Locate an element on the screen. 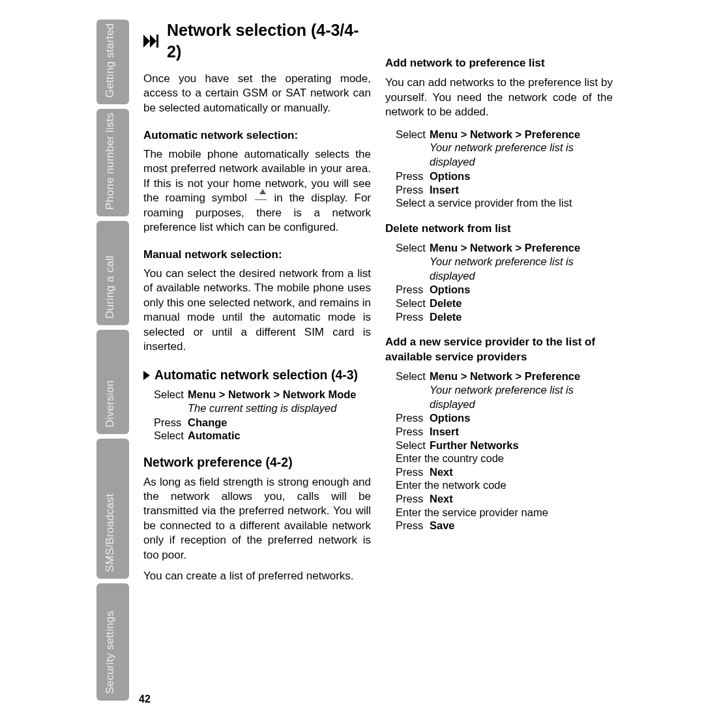 The height and width of the screenshot is (728, 704). step-plain: Enter the country code is located at coordinates (505, 459).